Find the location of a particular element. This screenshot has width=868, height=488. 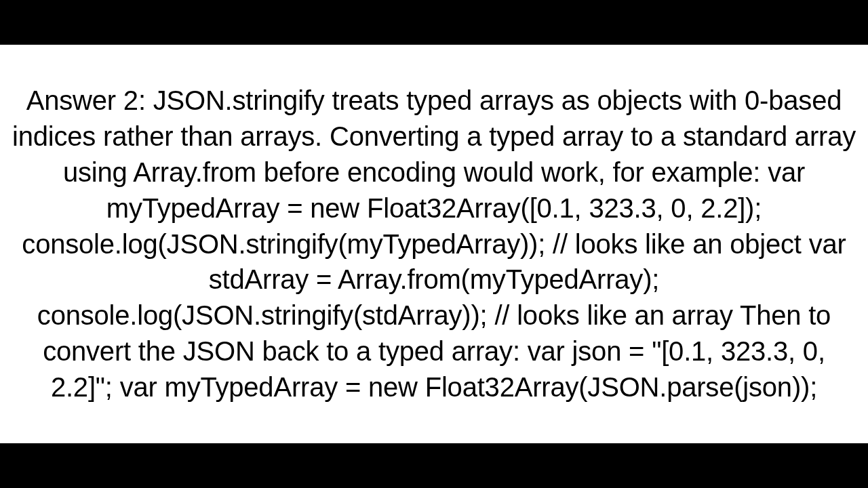

letterbox-bottom is located at coordinates (434, 466).